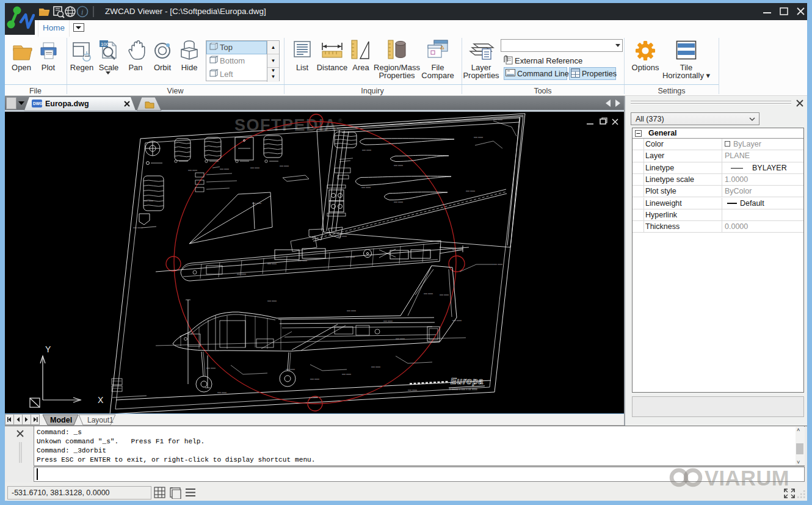  I want to click on svg-text: Layout1, so click(100, 420).